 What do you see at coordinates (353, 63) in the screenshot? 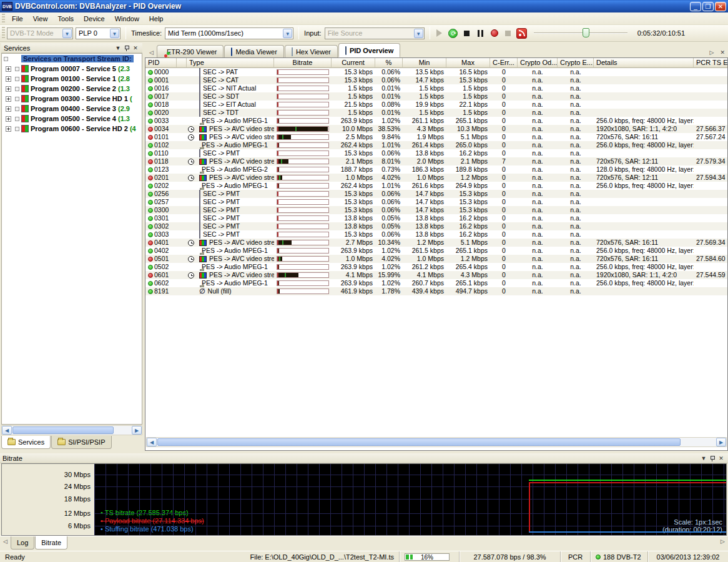
I see `column-header-current: Current` at bounding box center [353, 63].